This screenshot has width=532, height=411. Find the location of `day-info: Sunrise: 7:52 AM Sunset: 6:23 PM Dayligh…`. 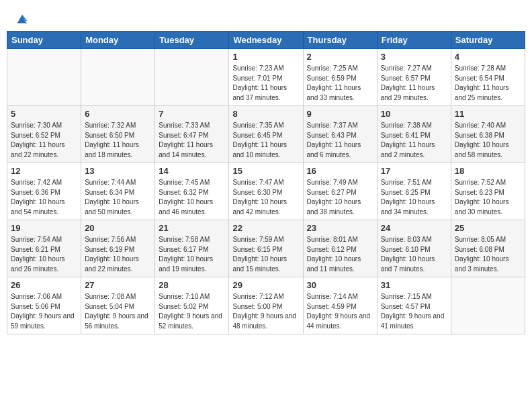

day-info: Sunrise: 7:52 AM Sunset: 6:23 PM Dayligh… is located at coordinates (488, 197).